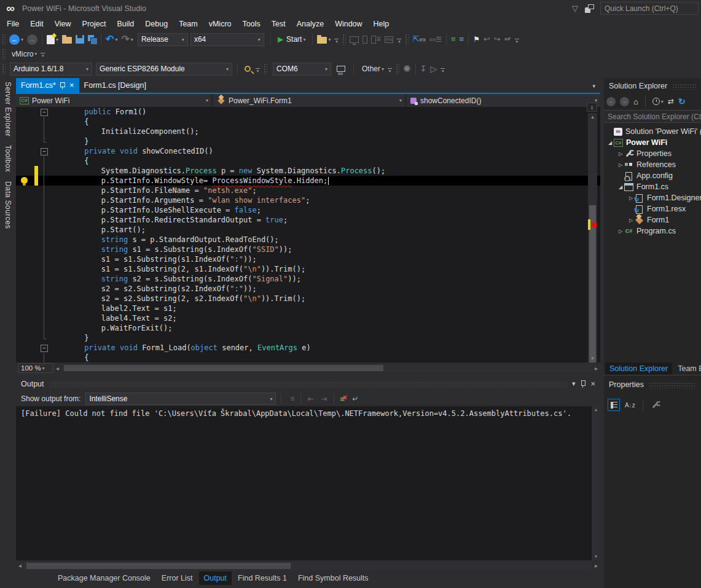  What do you see at coordinates (112, 39) in the screenshot?
I see `undo-button: ↶▾` at bounding box center [112, 39].